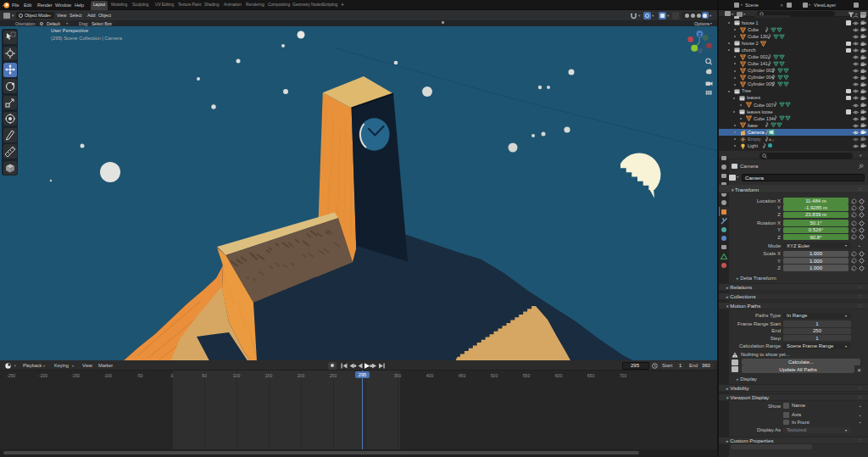 The width and height of the screenshot is (868, 457). Describe the element at coordinates (700, 35) in the screenshot. I see `svg-text: Z` at that location.